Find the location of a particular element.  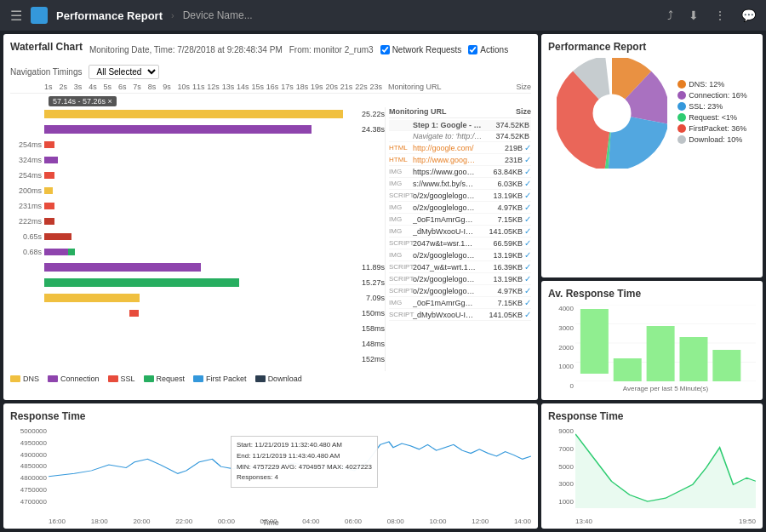

actions-checkbox is located at coordinates (473, 49).